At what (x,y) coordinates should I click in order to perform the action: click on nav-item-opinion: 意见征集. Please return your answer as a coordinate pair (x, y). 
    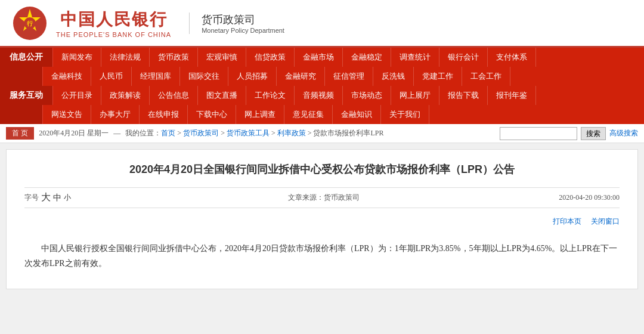
    Looking at the image, I should click on (309, 115).